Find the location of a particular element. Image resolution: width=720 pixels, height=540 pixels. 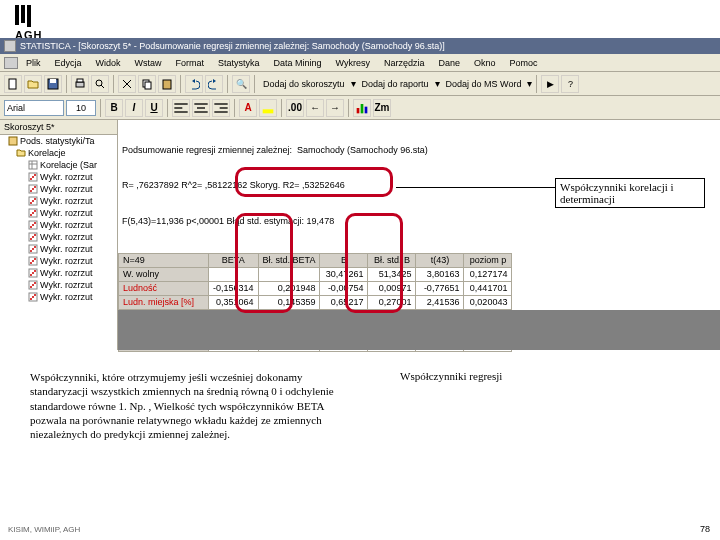

fill-color-button is located at coordinates (268, 108).